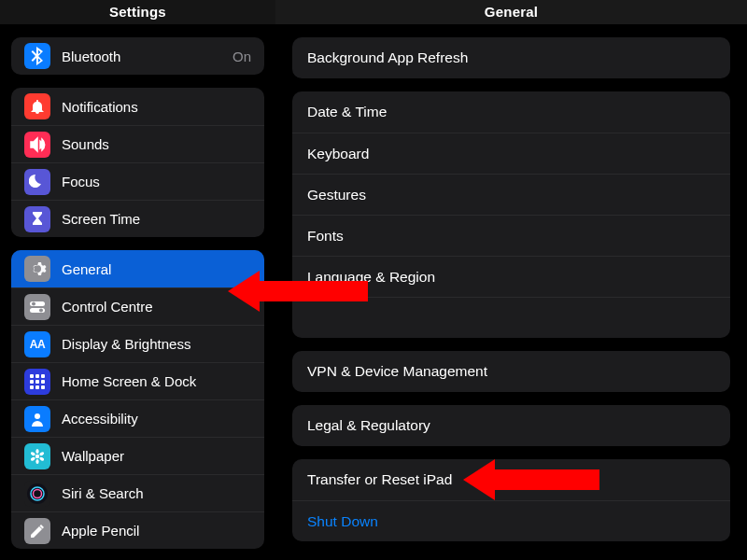 This screenshot has height=560, width=747. What do you see at coordinates (138, 530) in the screenshot?
I see `sidebar-item-applepencil: Apple Pencil` at bounding box center [138, 530].